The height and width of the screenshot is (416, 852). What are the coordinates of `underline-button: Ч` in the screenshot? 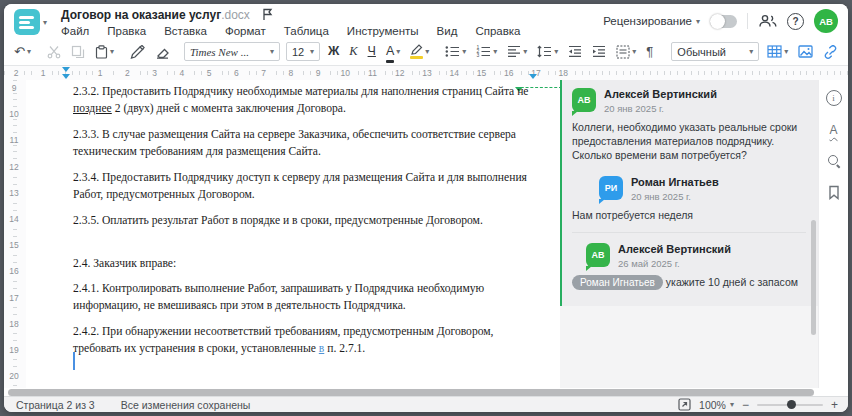 It's located at (372, 52).